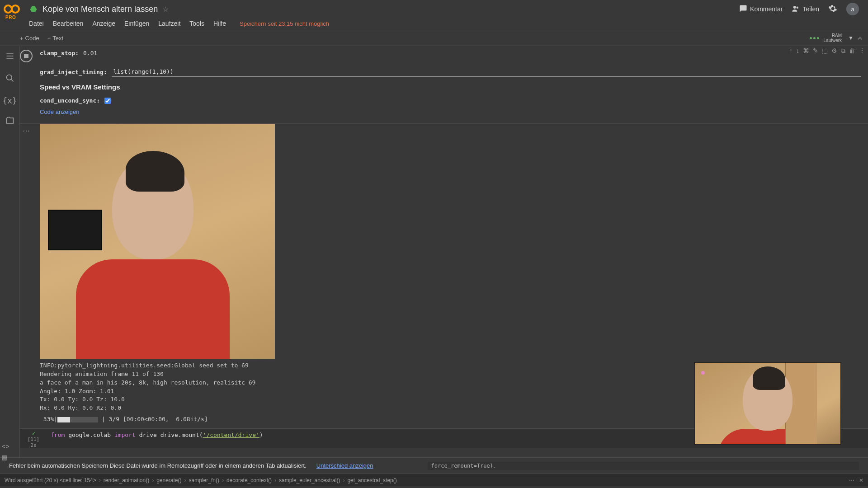 The width and height of the screenshot is (868, 488). I want to click on crumb: decorate_context(), so click(249, 480).